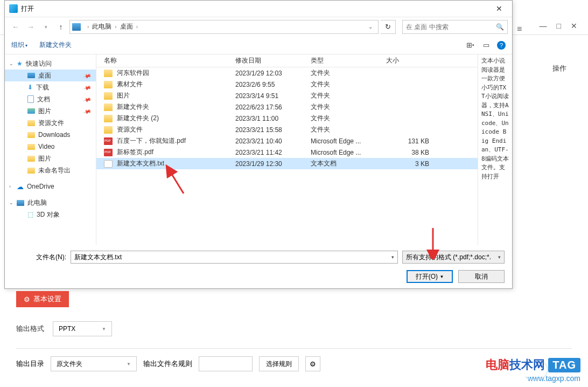 The image size is (588, 387). I want to click on sidebar-item: Downloads, so click(51, 135).